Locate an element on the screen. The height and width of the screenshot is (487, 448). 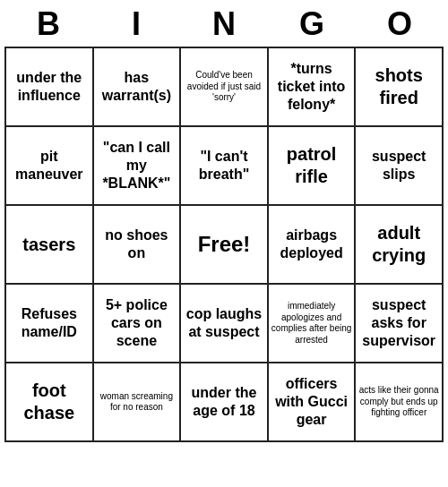
bingo-cell-4: shots fired is located at coordinates (400, 88).